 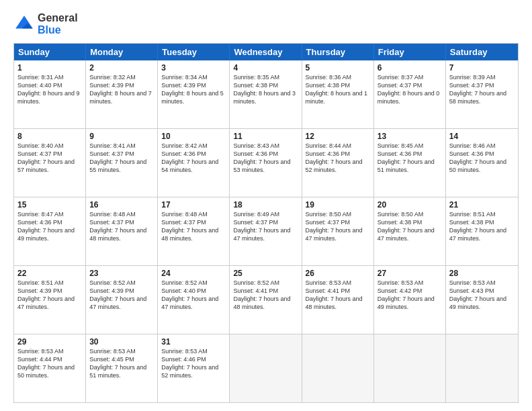 What do you see at coordinates (266, 52) in the screenshot?
I see `calendar-header: SundayMondayTuesdayWednesdayThursdayFrid…` at bounding box center [266, 52].